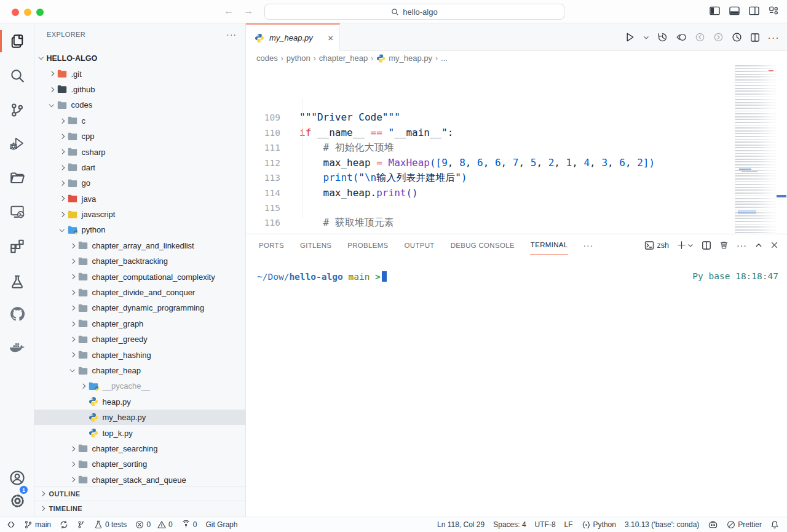 The width and height of the screenshot is (787, 532). I want to click on panel-tab-debug-console: DEBUG CONSOLE, so click(483, 245).